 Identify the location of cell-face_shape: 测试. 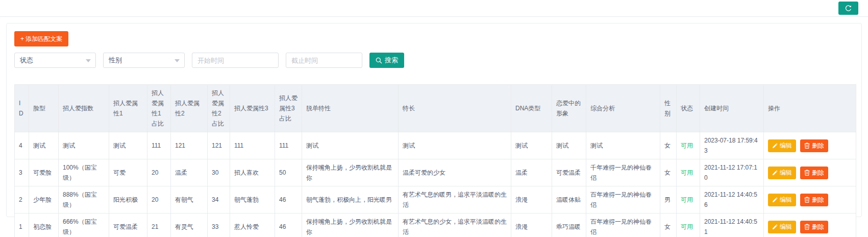
(44, 146).